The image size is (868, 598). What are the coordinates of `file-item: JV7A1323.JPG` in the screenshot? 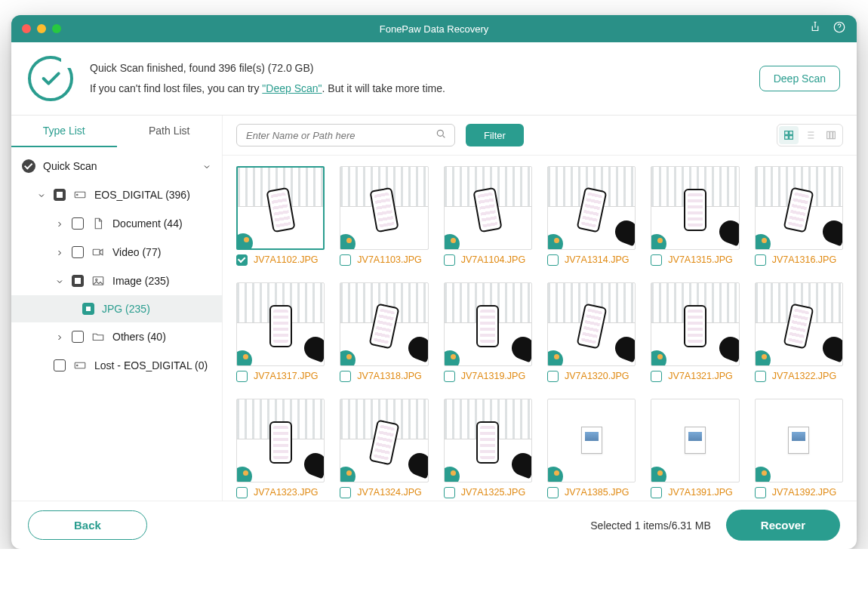 It's located at (281, 448).